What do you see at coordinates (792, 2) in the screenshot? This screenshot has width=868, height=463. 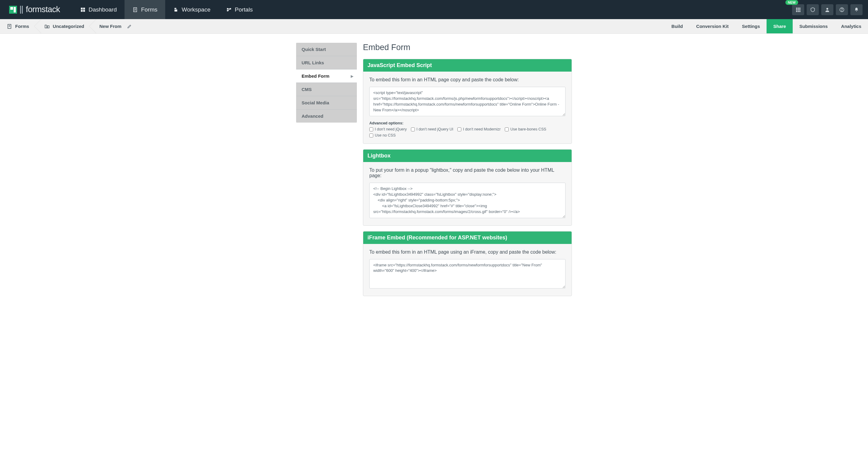 I see `new-badge: NEW` at bounding box center [792, 2].